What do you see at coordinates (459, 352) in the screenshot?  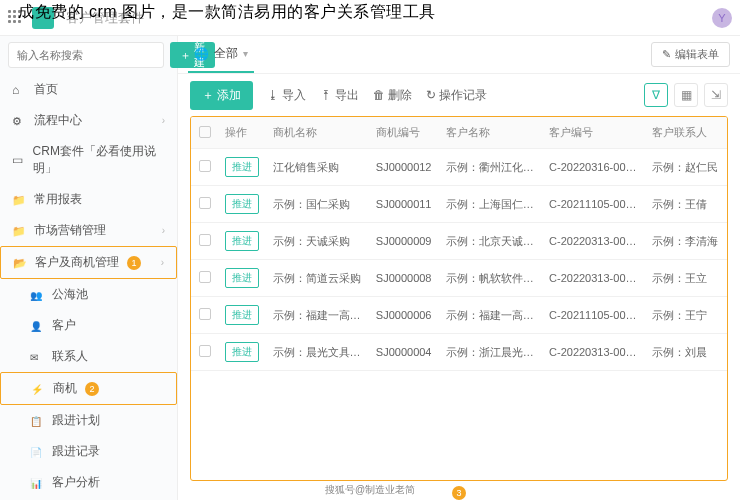 I see `table-row: 推进 示例：晨光文具设备… SJ0000004 示例：浙江晨光文具… C-202…` at bounding box center [459, 352].